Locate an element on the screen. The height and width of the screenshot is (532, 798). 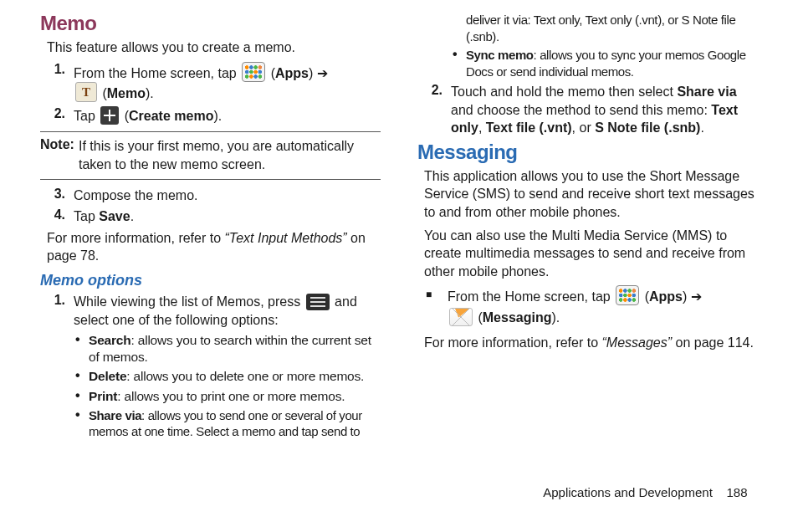
note-block: Note: If this is your first memo, you ar… is located at coordinates (211, 156).